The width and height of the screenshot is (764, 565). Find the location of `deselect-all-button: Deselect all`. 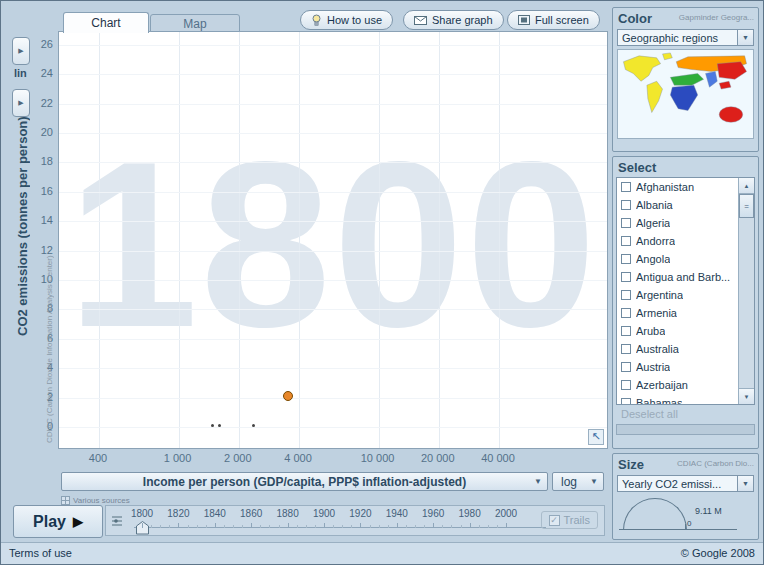

deselect-all-button: Deselect all is located at coordinates (686, 414).